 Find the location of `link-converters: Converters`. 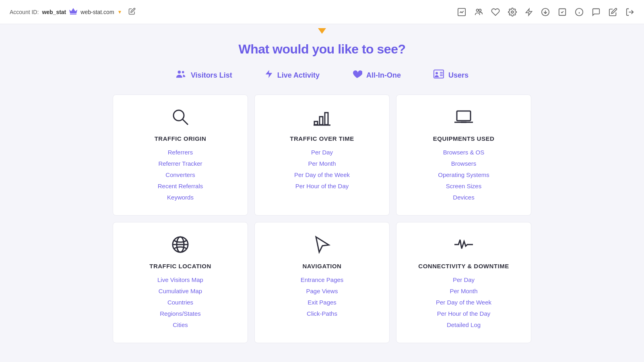

link-converters: Converters is located at coordinates (180, 175).